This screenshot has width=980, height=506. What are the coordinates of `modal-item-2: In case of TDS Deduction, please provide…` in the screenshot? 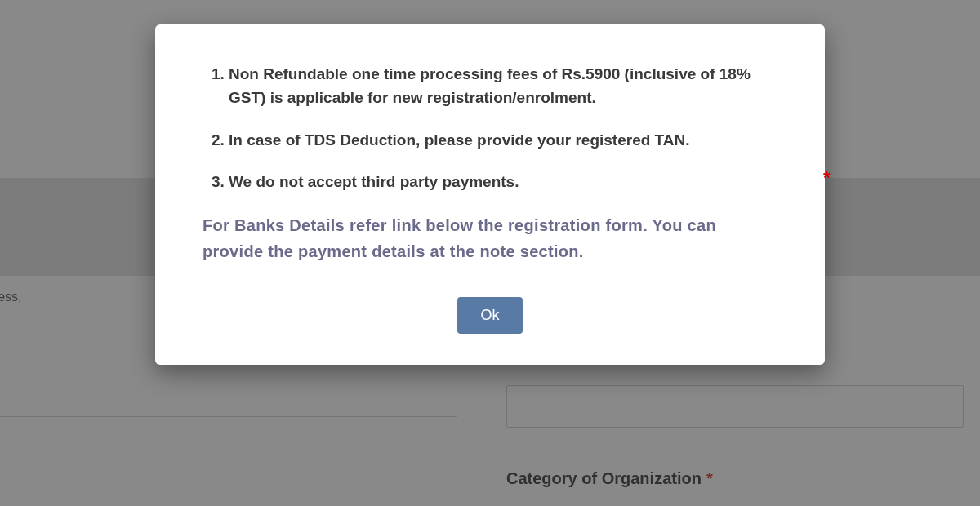 It's located at (503, 140).